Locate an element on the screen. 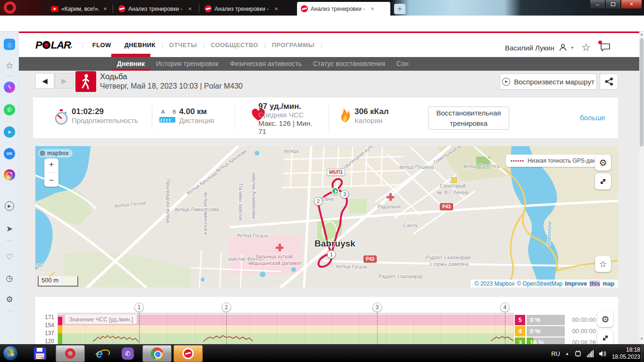 This screenshot has width=644, height=362. y-tick: 171 is located at coordinates (46, 317).